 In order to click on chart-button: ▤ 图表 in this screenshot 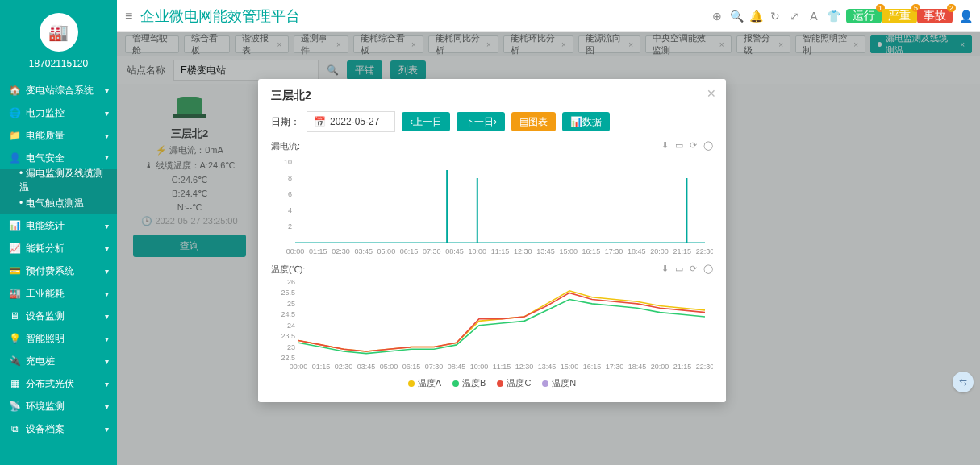, I will do `click(534, 122)`.